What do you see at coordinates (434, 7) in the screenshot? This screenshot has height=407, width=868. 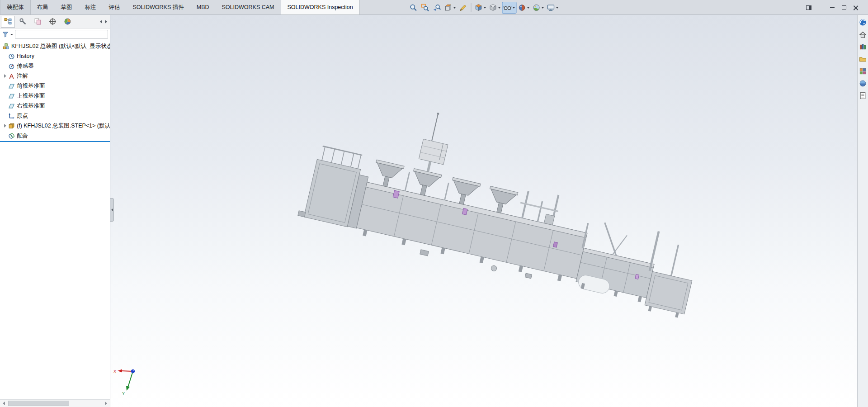 I see `command-manager-bar: 装配体 布局 草图 标注 评估 SOLIDWORKS 插件 MBD SOLIDW…` at bounding box center [434, 7].